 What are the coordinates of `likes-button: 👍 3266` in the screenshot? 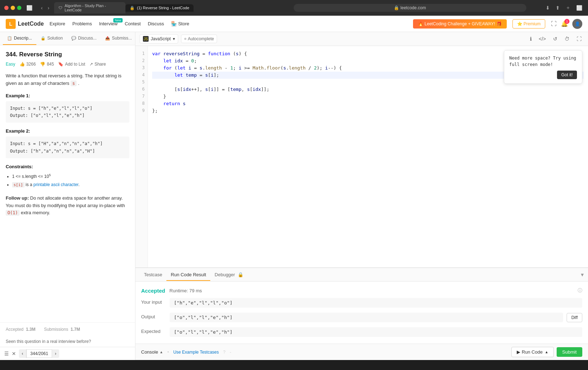 It's located at (28, 64).